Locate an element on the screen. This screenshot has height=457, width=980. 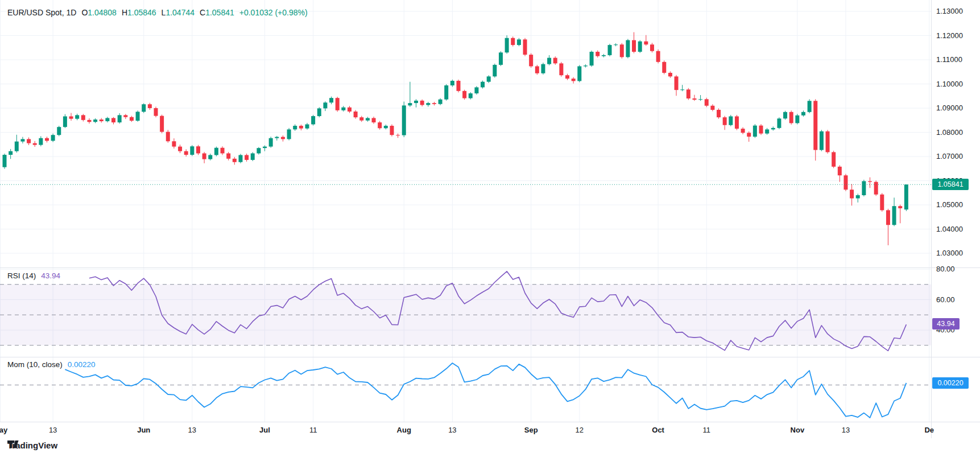
ohlc-close: C1.05841 is located at coordinates (217, 13).